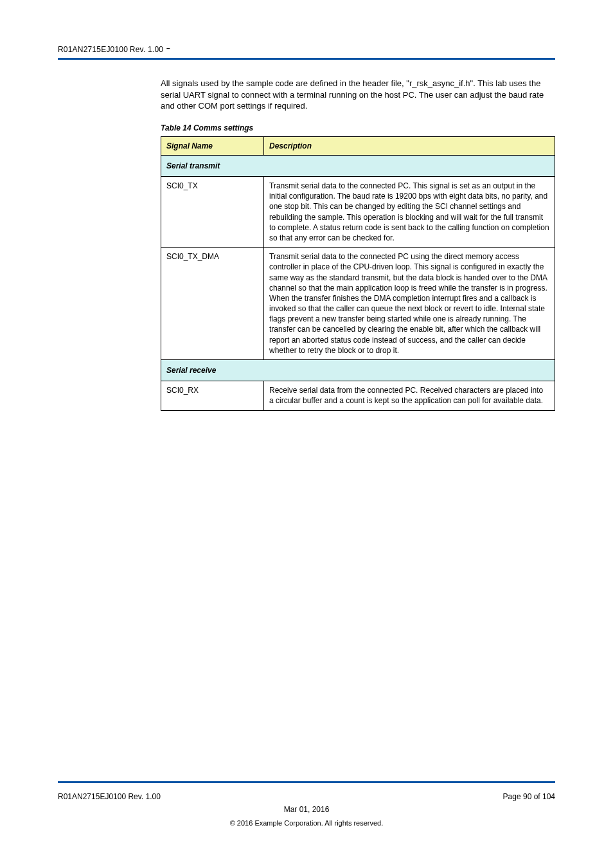 Image resolution: width=613 pixels, height=868 pixels. What do you see at coordinates (359, 166) in the screenshot?
I see `table-section-row: Serial transmit` at bounding box center [359, 166].